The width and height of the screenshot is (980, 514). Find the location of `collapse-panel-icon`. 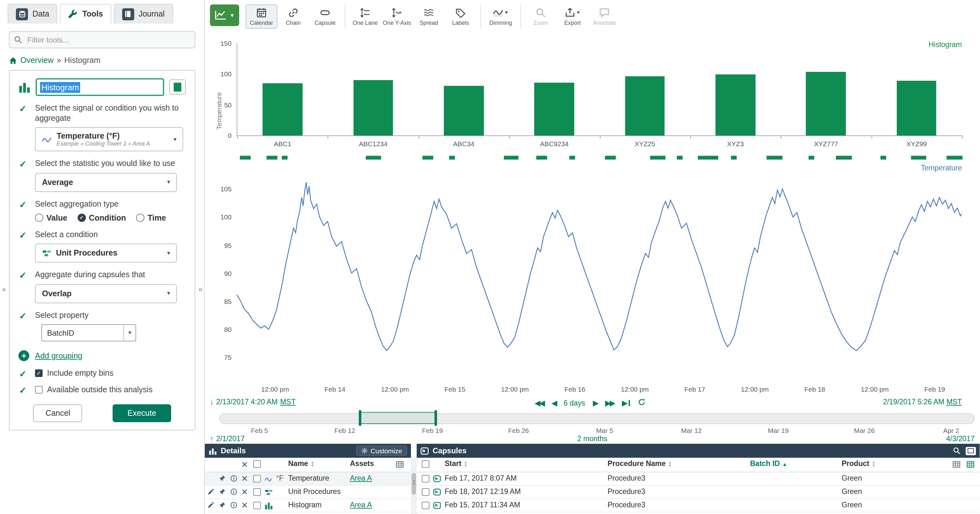

collapse-panel-icon is located at coordinates (971, 451).